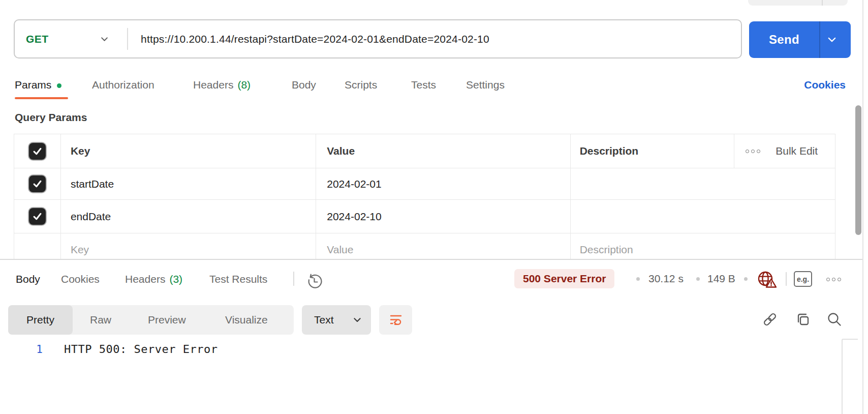 This screenshot has width=868, height=414. Describe the element at coordinates (378, 39) in the screenshot. I see `request-url-bar: GET https://10.200.1.44/restapi?startDat…` at that location.